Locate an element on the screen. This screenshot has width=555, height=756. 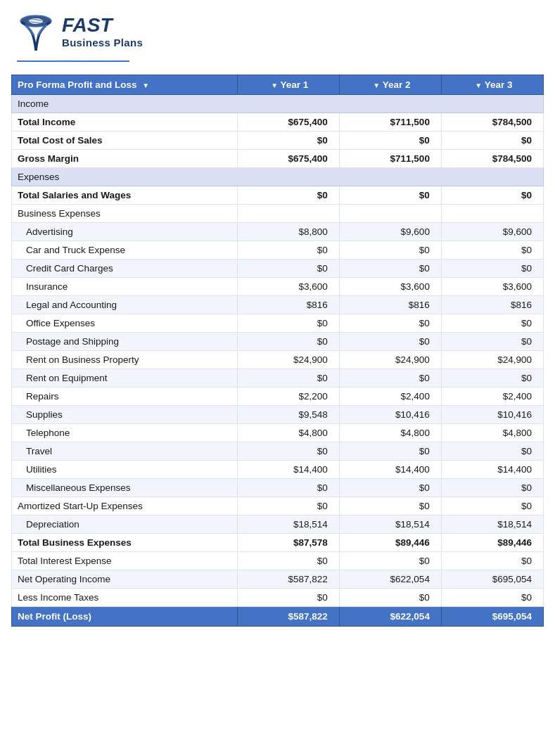
row-val-1: $14,400 is located at coordinates (288, 470).